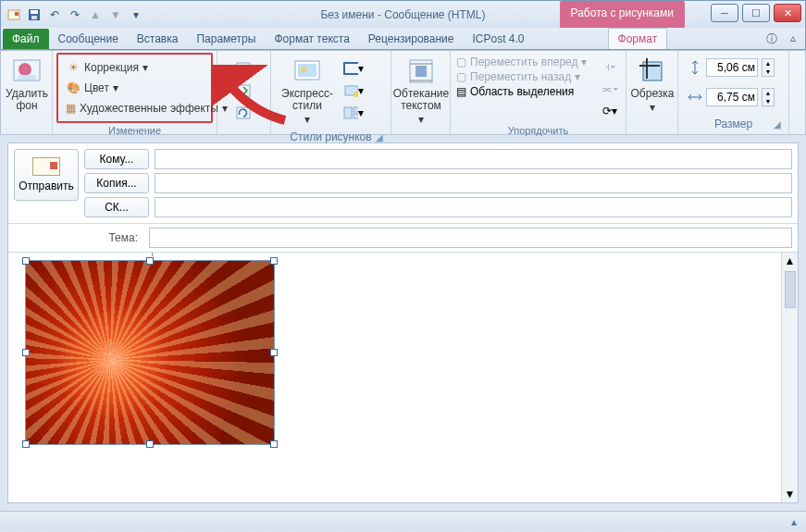 The width and height of the screenshot is (806, 532). Describe the element at coordinates (274, 261) in the screenshot. I see `resize-handle-tr` at that location.